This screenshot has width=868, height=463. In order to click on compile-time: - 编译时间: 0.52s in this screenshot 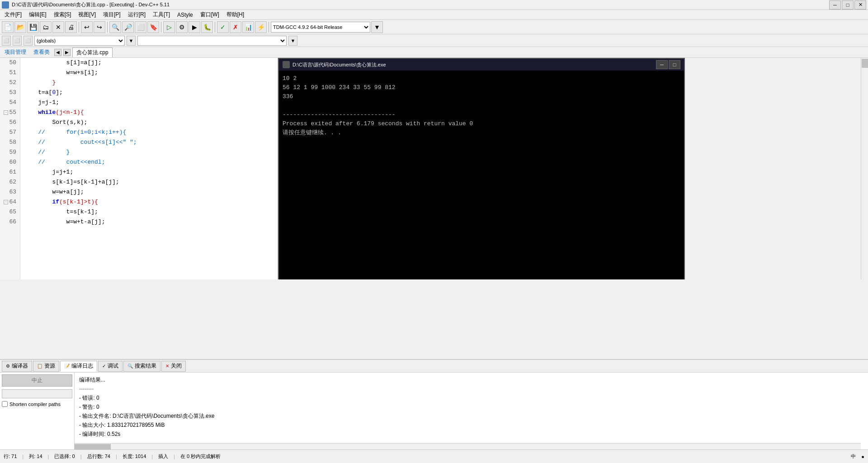, I will do `click(471, 434)`.